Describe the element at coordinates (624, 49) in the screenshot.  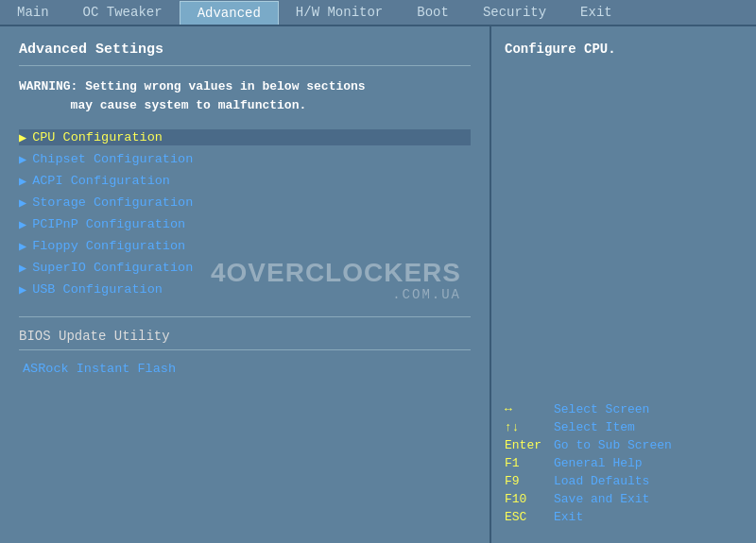
I see `help-title: Configure CPU.` at that location.